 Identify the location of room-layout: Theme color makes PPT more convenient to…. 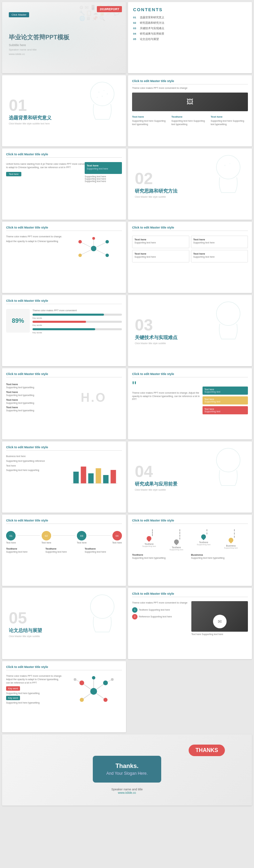
(190, 618).